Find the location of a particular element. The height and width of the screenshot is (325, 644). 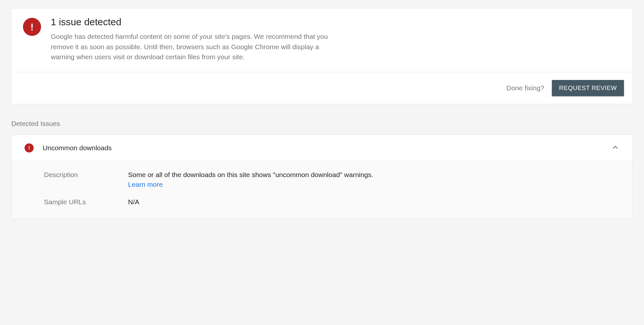

description-label: Description is located at coordinates (80, 180).